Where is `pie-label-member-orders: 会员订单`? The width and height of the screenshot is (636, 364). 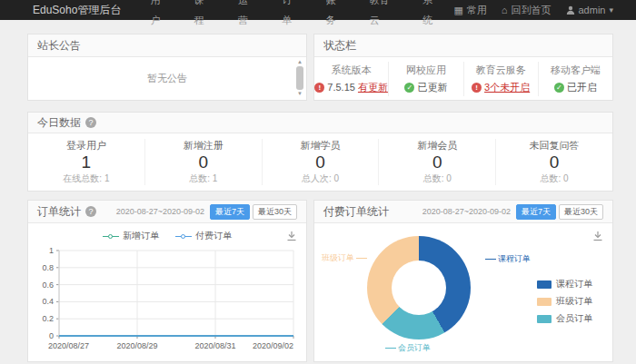 pie-label-member-orders: 会员订单 is located at coordinates (407, 349).